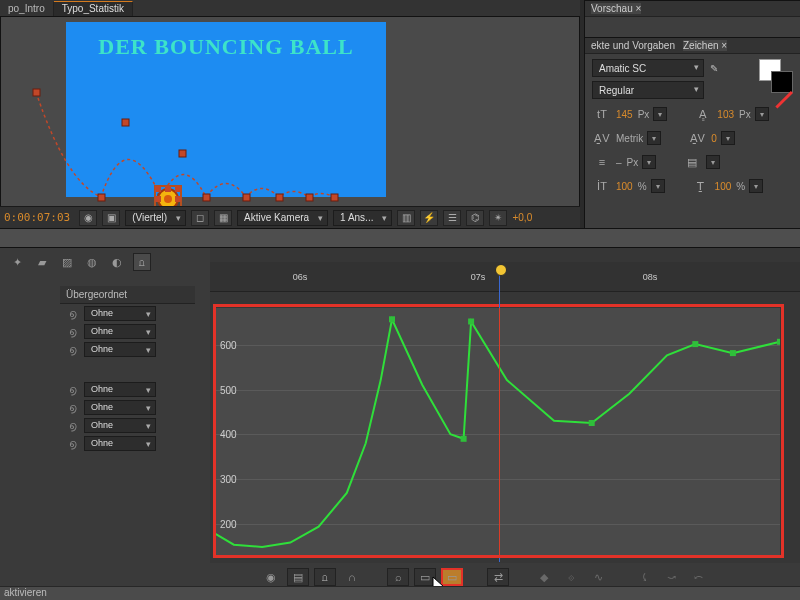 The width and height of the screenshot is (800, 600). What do you see at coordinates (624, 114) in the screenshot?
I see `font-size-value: 145` at bounding box center [624, 114].